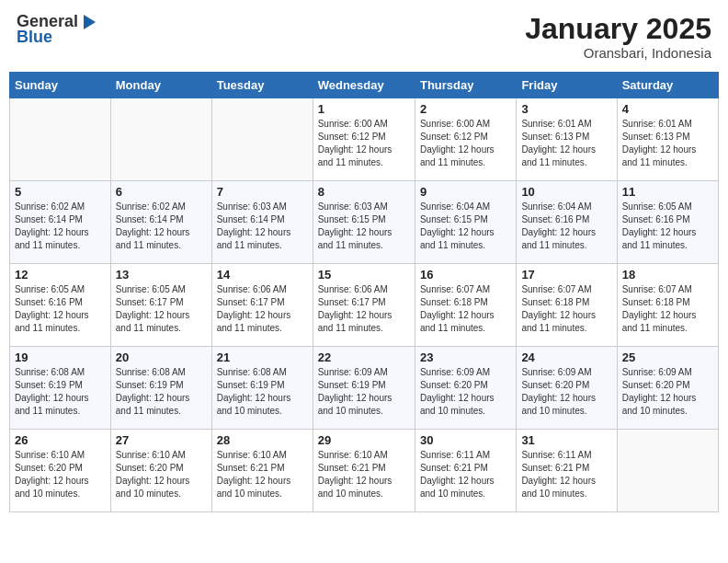 This screenshot has width=728, height=563. Describe the element at coordinates (162, 191) in the screenshot. I see `day-number: 6` at that location.